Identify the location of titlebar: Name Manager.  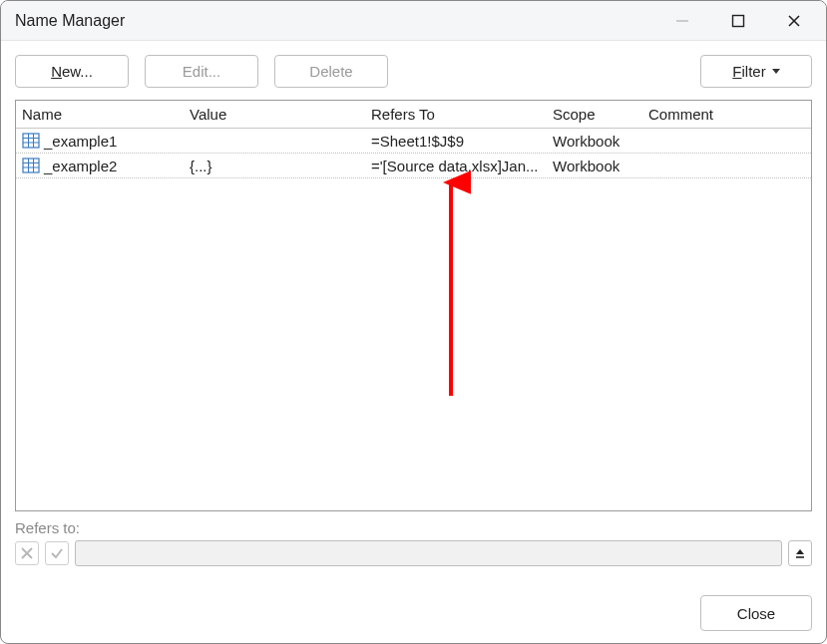
(413, 21).